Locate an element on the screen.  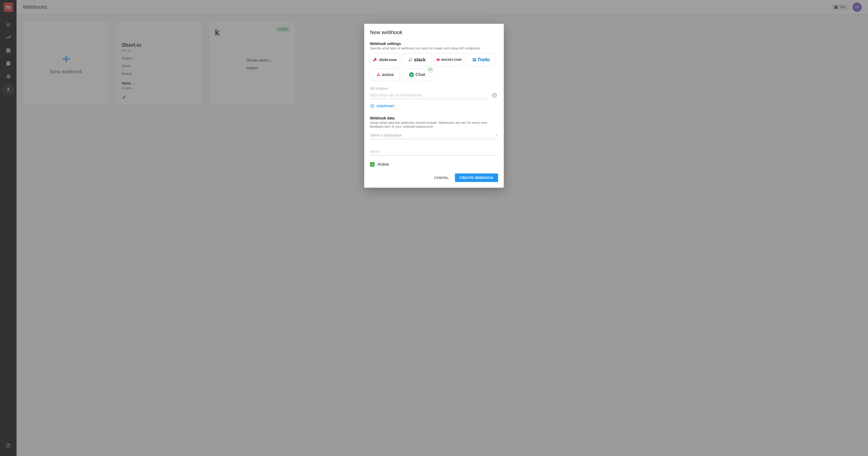
endpoint-label: API Endpoint is located at coordinates (429, 89).